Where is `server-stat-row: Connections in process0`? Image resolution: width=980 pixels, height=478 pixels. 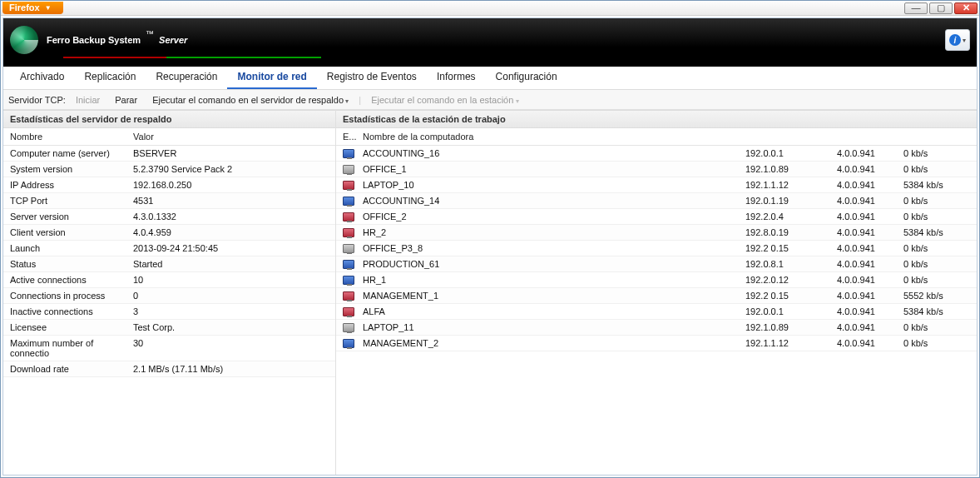
server-stat-row: Connections in process0 is located at coordinates (170, 296).